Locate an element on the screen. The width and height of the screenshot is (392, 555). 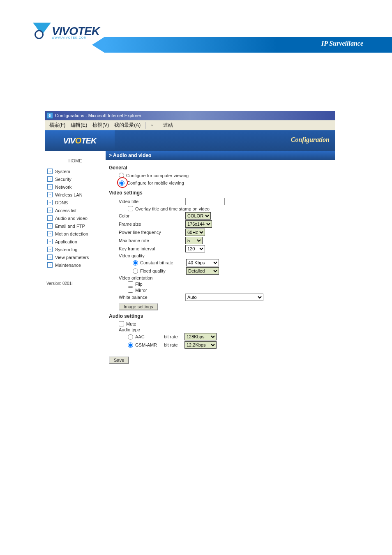
ie-icon: e is located at coordinates (50, 116).